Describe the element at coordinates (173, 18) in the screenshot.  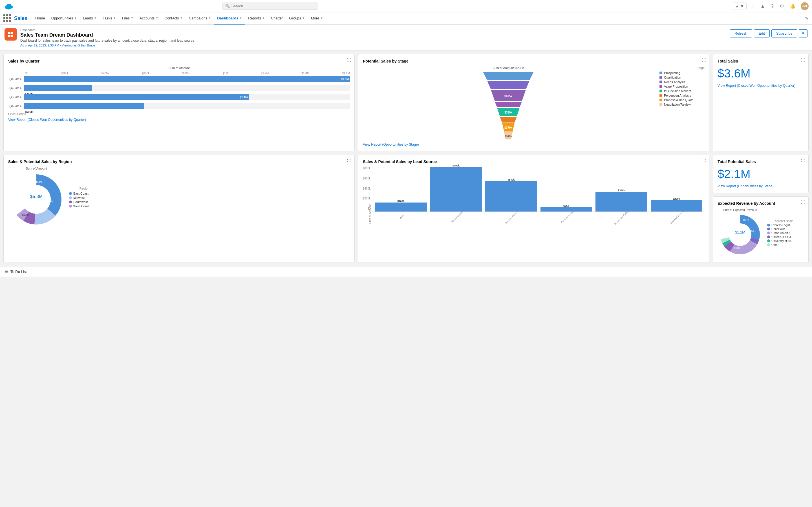
I see `nav-contacts: Contacts ▼` at that location.